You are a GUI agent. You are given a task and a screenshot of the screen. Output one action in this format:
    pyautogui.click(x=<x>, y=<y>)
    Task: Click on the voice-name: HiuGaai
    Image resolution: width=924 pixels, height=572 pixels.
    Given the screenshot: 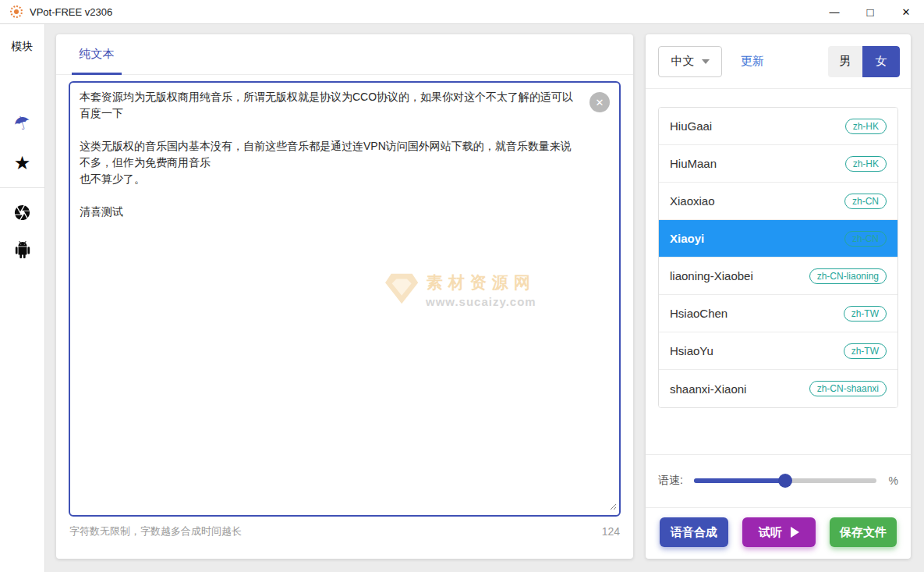 What is the action you would take?
    pyautogui.click(x=691, y=126)
    